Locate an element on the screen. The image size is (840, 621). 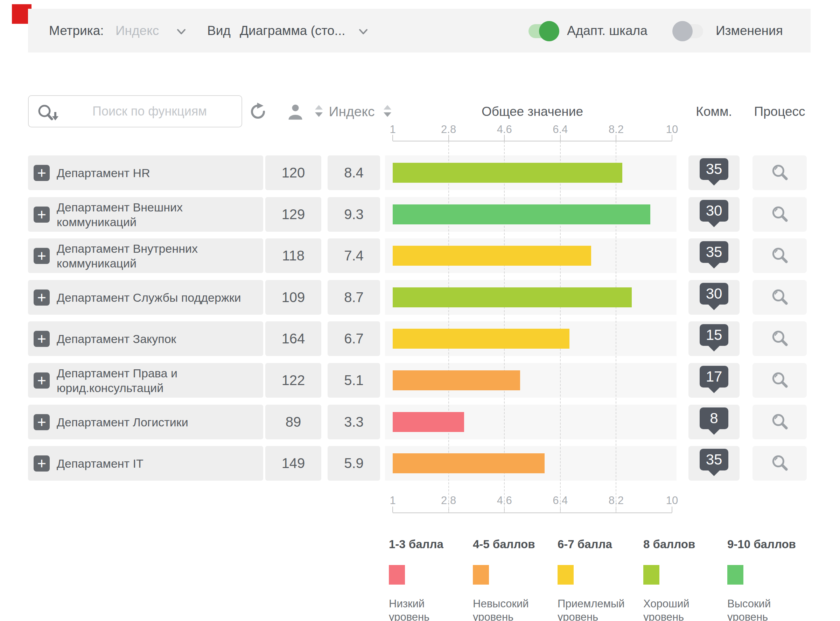
top-axis-tick-label: 4.6 is located at coordinates (504, 129).